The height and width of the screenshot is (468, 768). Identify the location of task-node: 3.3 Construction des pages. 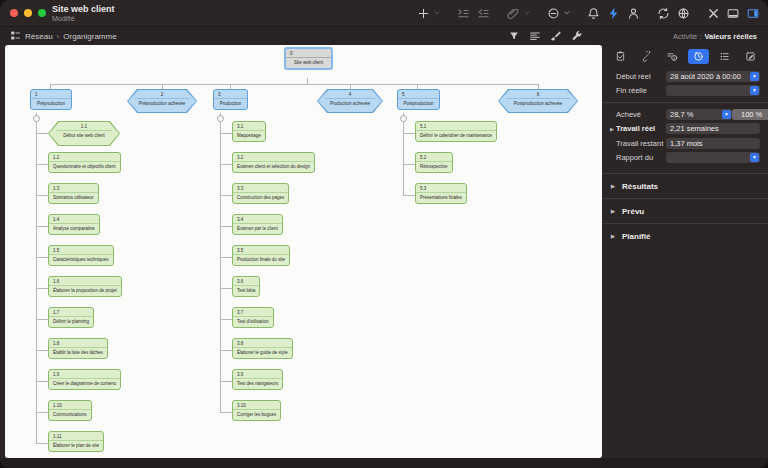
(260, 194).